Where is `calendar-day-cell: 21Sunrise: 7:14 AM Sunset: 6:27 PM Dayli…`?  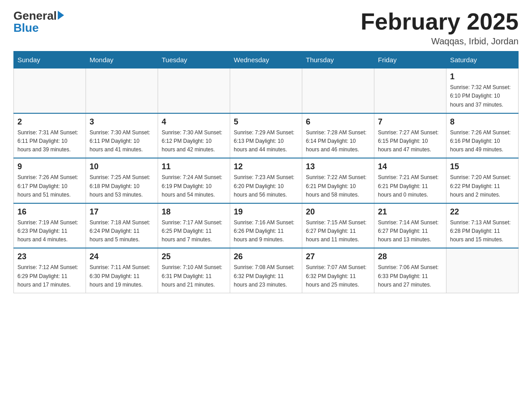
calendar-day-cell: 21Sunrise: 7:14 AM Sunset: 6:27 PM Dayli… is located at coordinates (410, 226).